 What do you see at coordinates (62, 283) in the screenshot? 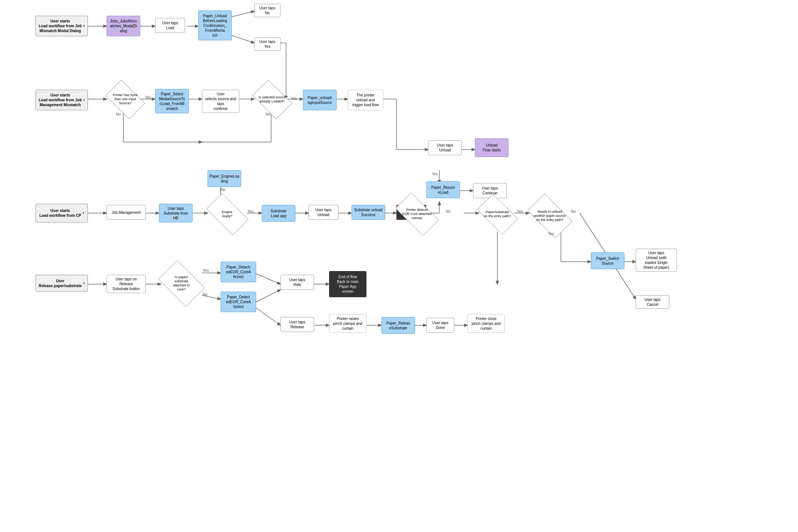
I see `user-release-node: User Release paper/substrate ›` at bounding box center [62, 283].